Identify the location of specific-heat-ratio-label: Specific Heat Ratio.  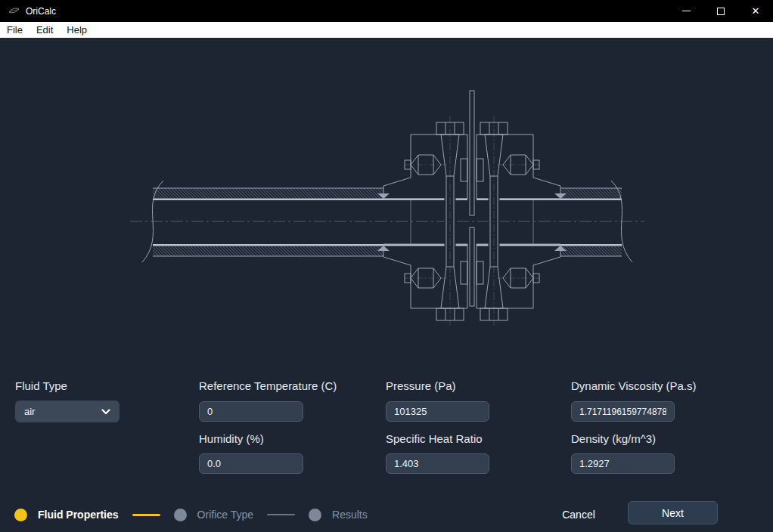
(434, 438).